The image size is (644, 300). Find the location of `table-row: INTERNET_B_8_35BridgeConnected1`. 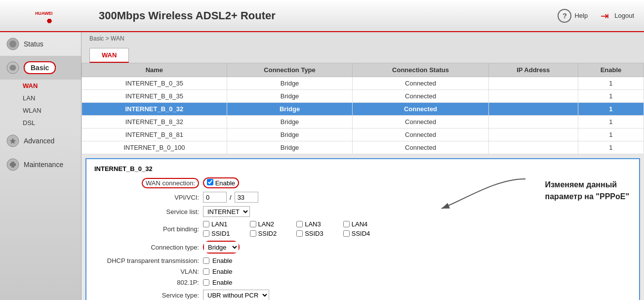

table-row: INTERNET_B_8_35BridgeConnected1 is located at coordinates (363, 96).